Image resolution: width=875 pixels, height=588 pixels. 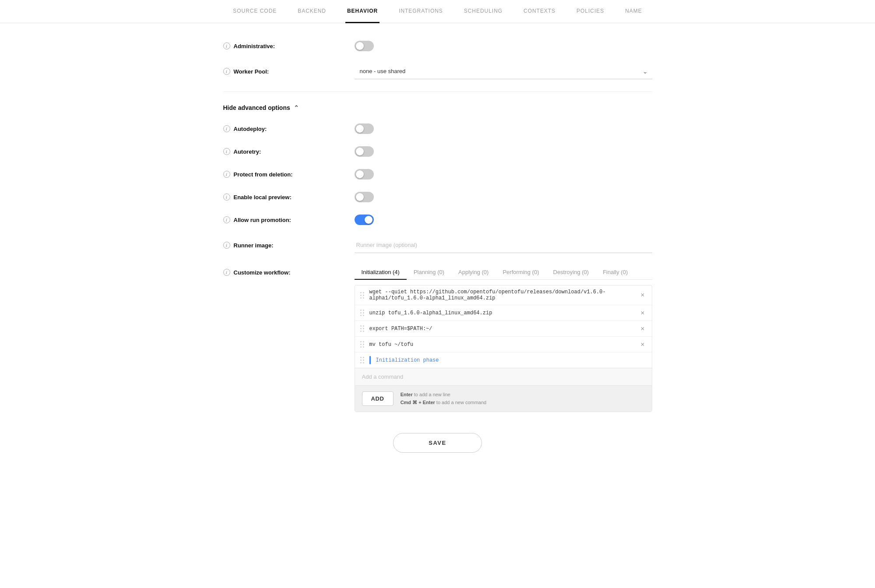 What do you see at coordinates (432, 394) in the screenshot?
I see `enter-key-desc: to add a new line` at bounding box center [432, 394].